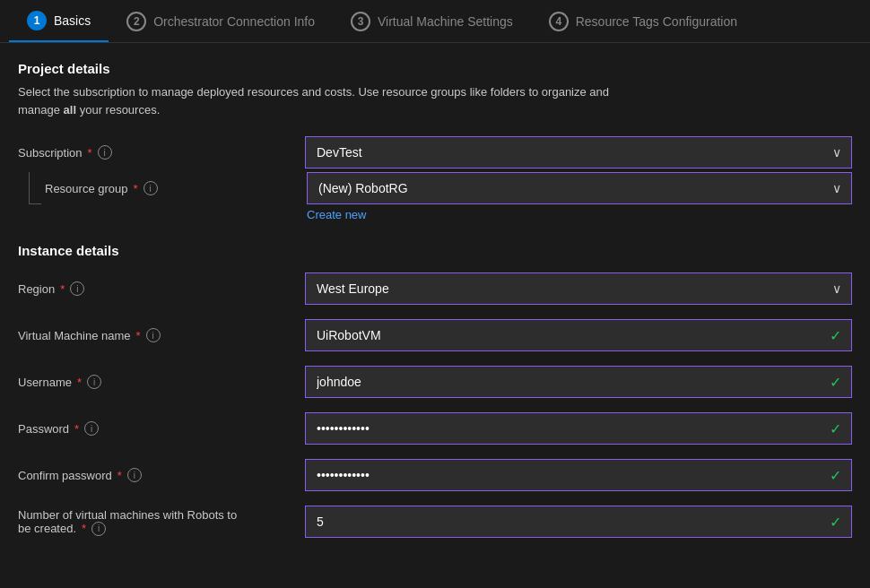  What do you see at coordinates (234, 22) in the screenshot?
I see `tab-label-orchestrator: Orchestrator Connection Info` at bounding box center [234, 22].